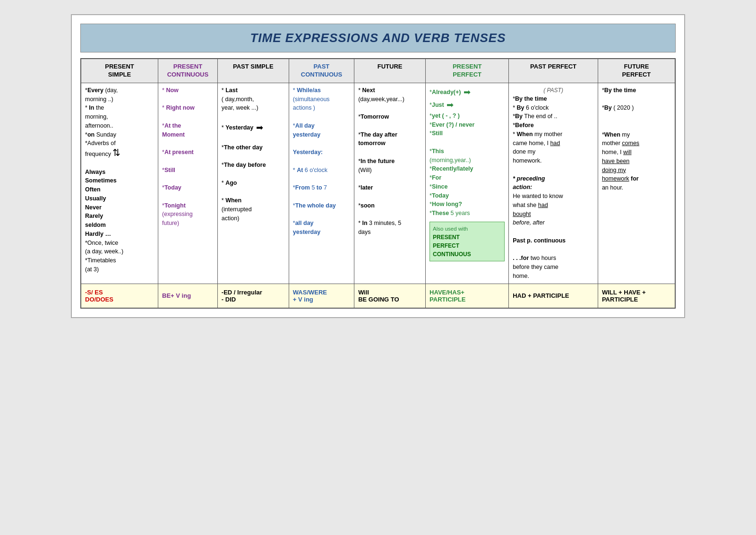 The width and height of the screenshot is (756, 535). Describe the element at coordinates (169, 170) in the screenshot. I see `pc-still: *Still` at that location.